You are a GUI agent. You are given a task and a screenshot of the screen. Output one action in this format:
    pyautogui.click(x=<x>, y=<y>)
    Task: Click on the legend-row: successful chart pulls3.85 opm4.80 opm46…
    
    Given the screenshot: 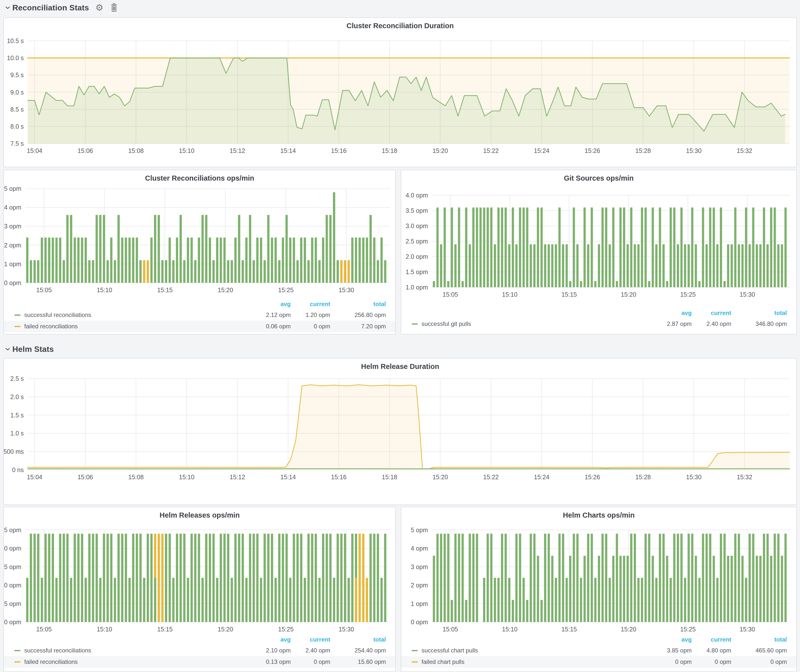 What is the action you would take?
    pyautogui.click(x=599, y=651)
    